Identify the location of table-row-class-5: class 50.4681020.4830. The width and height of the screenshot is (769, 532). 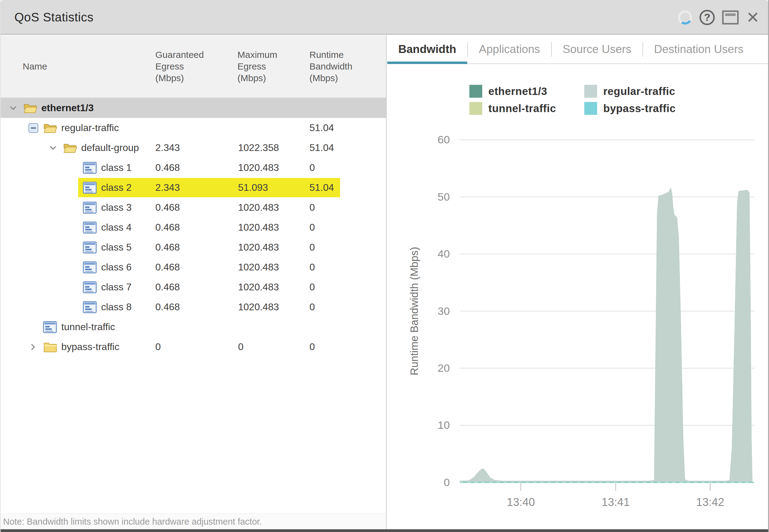
(193, 247).